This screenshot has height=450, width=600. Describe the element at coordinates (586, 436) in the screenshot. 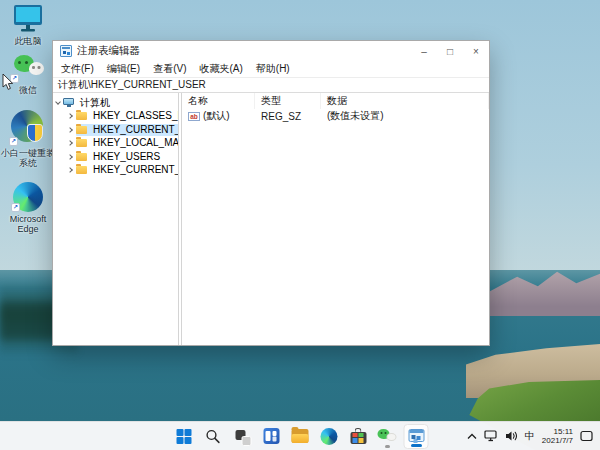

I see `notification-icon` at that location.